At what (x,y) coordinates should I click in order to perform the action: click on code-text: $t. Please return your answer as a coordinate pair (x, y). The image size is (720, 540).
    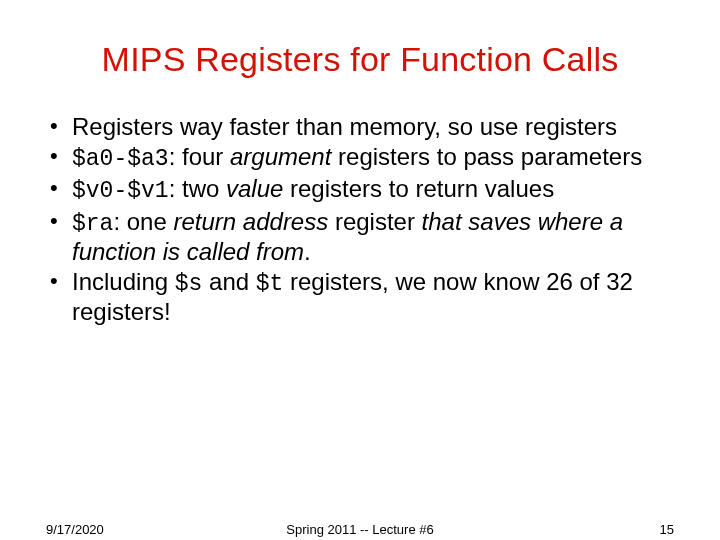
    Looking at the image, I should click on (270, 284).